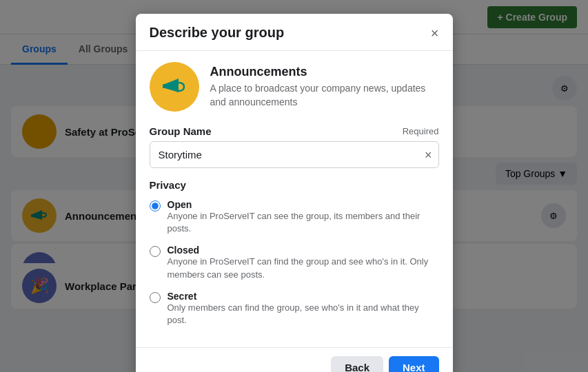 Image resolution: width=588 pixels, height=372 pixels. I want to click on privacy-option-closed: Closed Anyone in ProServeIT can find the…, so click(294, 262).